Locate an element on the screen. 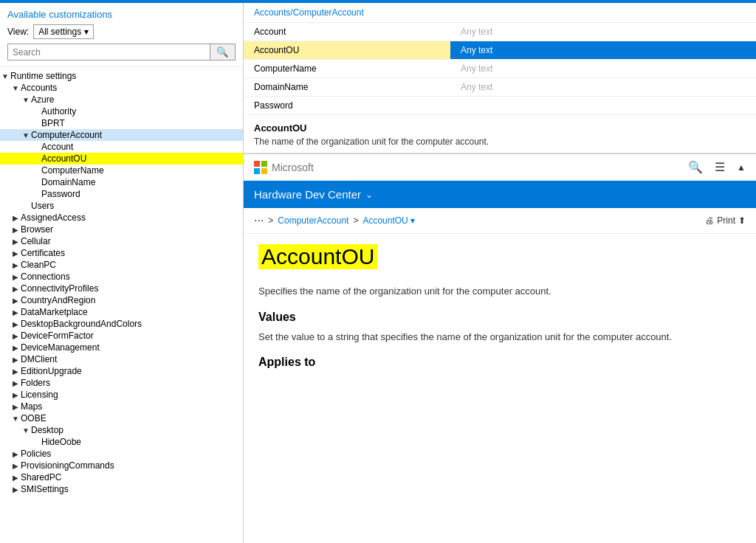  tree-label: BPRT is located at coordinates (53, 123).